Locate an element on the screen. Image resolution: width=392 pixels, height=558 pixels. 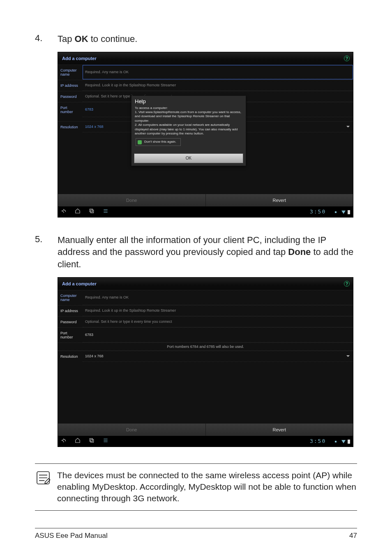
footer-title: ASUS Eee Pad Manual is located at coordinates (71, 536).